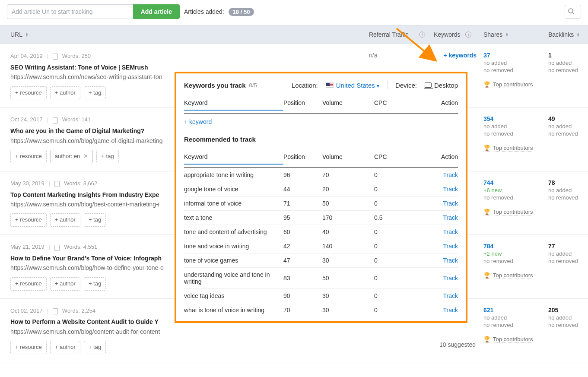  I want to click on keyword-position: 60, so click(303, 232).